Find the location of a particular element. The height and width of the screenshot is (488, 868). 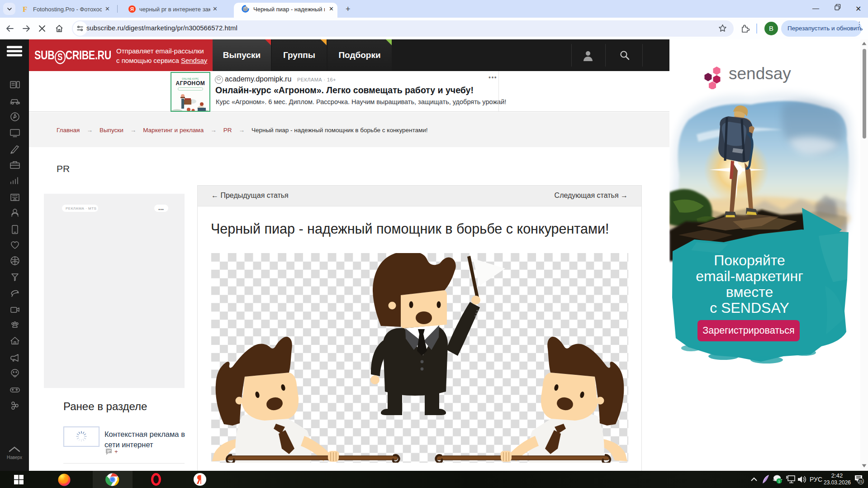

svg-text: 1 is located at coordinates (779, 482).